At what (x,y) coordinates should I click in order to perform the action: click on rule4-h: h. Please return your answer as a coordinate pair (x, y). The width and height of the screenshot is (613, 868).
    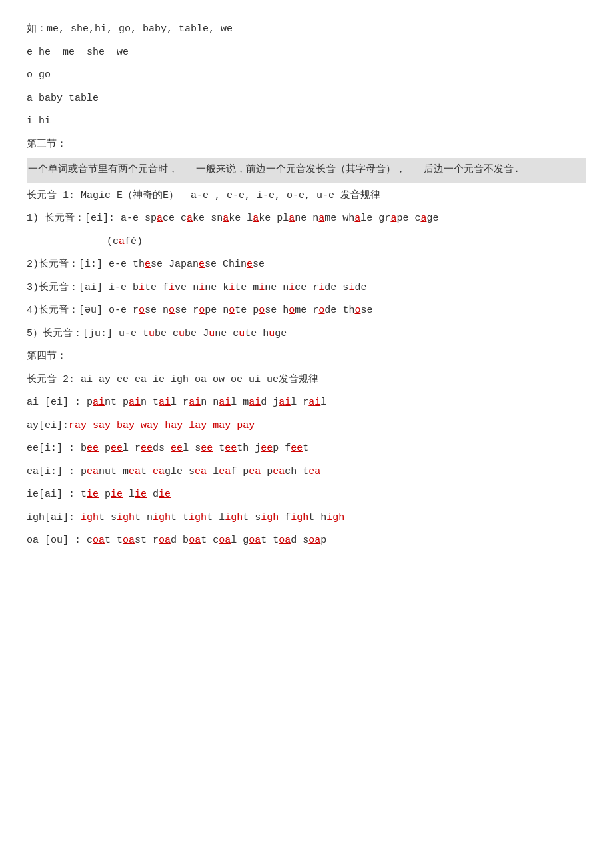
    Looking at the image, I should click on (285, 311).